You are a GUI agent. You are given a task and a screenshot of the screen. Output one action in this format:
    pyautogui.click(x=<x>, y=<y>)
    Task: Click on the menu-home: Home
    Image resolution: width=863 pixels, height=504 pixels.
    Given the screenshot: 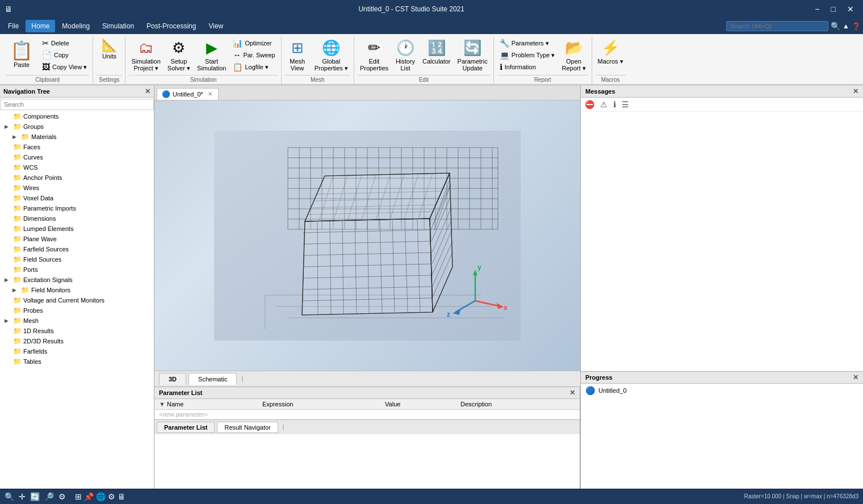 What is the action you would take?
    pyautogui.click(x=40, y=26)
    